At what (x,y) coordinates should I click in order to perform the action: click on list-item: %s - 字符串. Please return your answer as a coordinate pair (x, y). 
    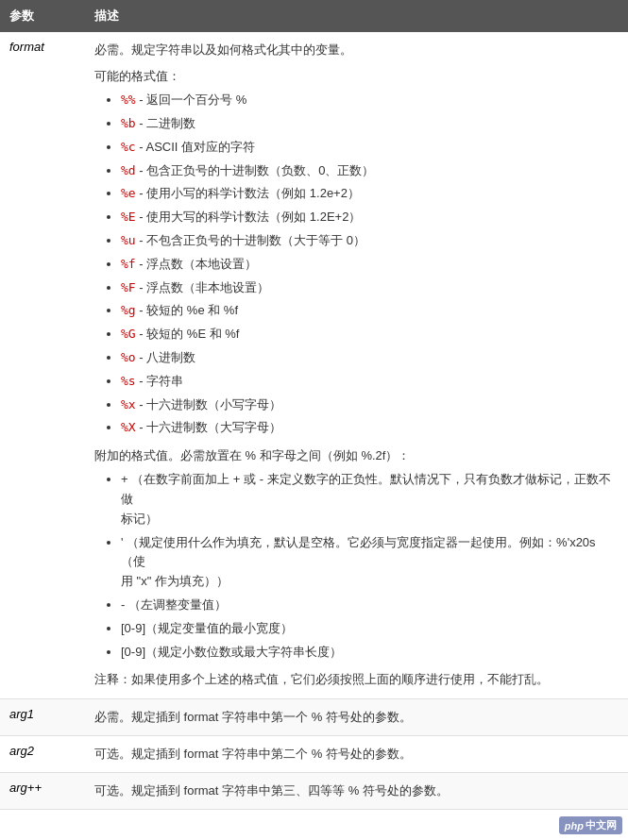
    Looking at the image, I should click on (370, 381).